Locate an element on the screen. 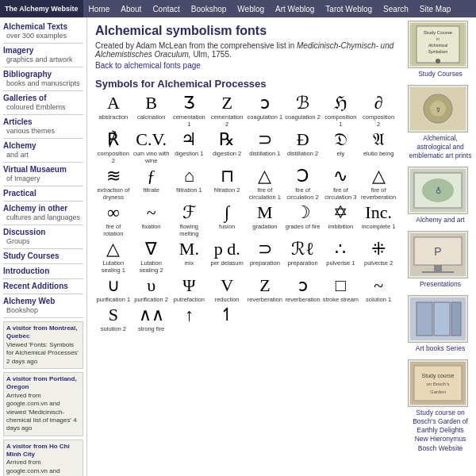 The image size is (476, 476). rs-link-alchemy-art: Alchemy and art is located at coordinates (440, 221).